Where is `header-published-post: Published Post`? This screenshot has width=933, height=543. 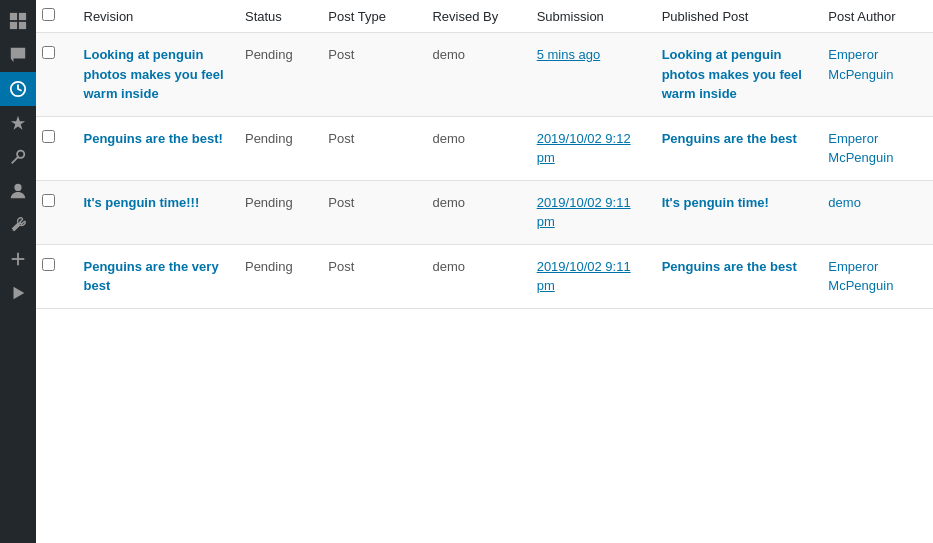 header-published-post: Published Post is located at coordinates (736, 16).